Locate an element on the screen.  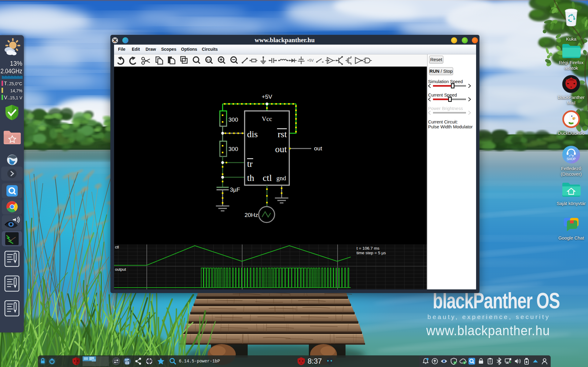
svg-text: 1:1 is located at coordinates (209, 60).